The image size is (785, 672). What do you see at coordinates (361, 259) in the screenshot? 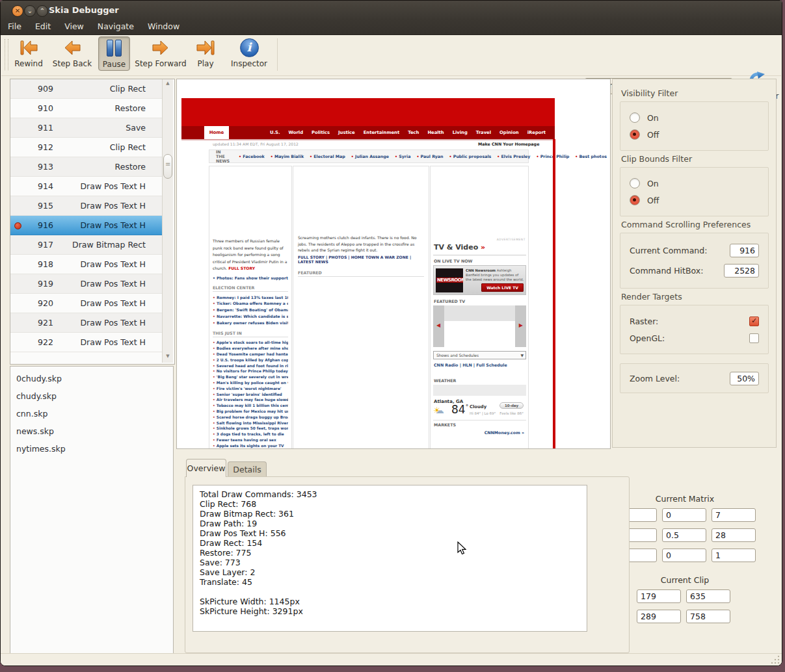
I see `cnn-story-links: FULL STORY | PHOTOS | HOME TOWN A WAR ZO…` at bounding box center [361, 259].